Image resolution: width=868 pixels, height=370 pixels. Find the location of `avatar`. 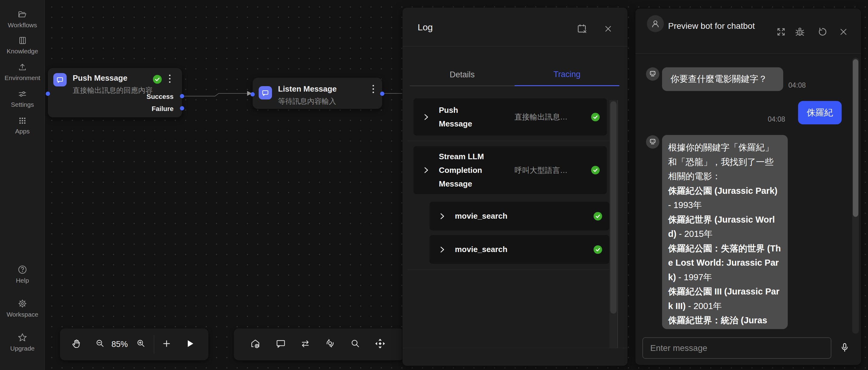

avatar is located at coordinates (655, 24).